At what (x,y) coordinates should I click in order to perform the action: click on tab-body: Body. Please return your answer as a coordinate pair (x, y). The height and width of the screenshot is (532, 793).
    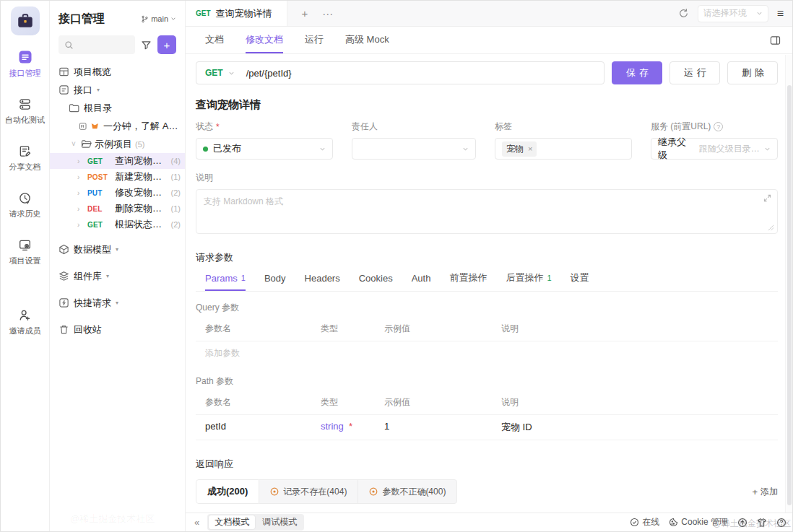
    Looking at the image, I should click on (275, 279).